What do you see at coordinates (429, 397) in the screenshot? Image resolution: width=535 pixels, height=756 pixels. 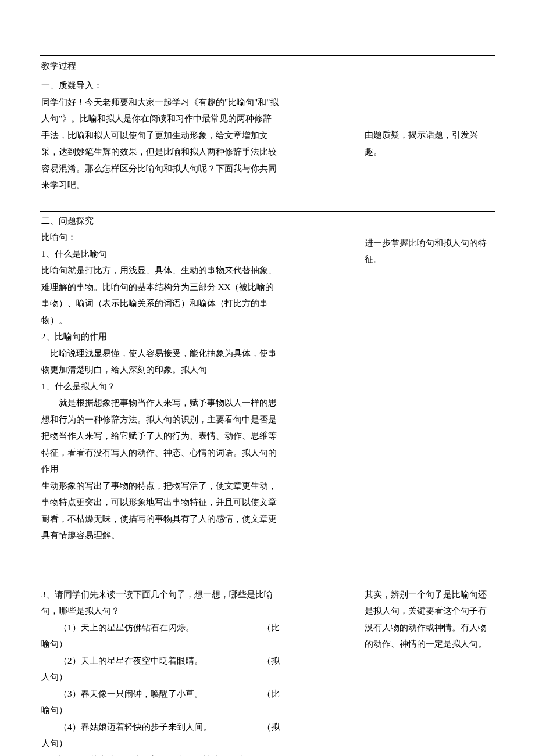 I see `explore-note-cell: 进一步掌握比喻句和拟人句的特征。` at bounding box center [429, 397].